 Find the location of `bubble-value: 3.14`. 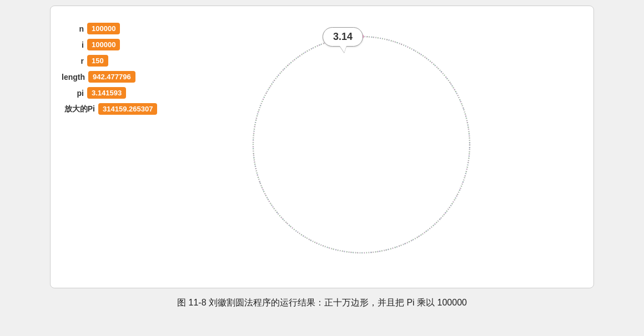

bubble-value: 3.14 is located at coordinates (343, 37).